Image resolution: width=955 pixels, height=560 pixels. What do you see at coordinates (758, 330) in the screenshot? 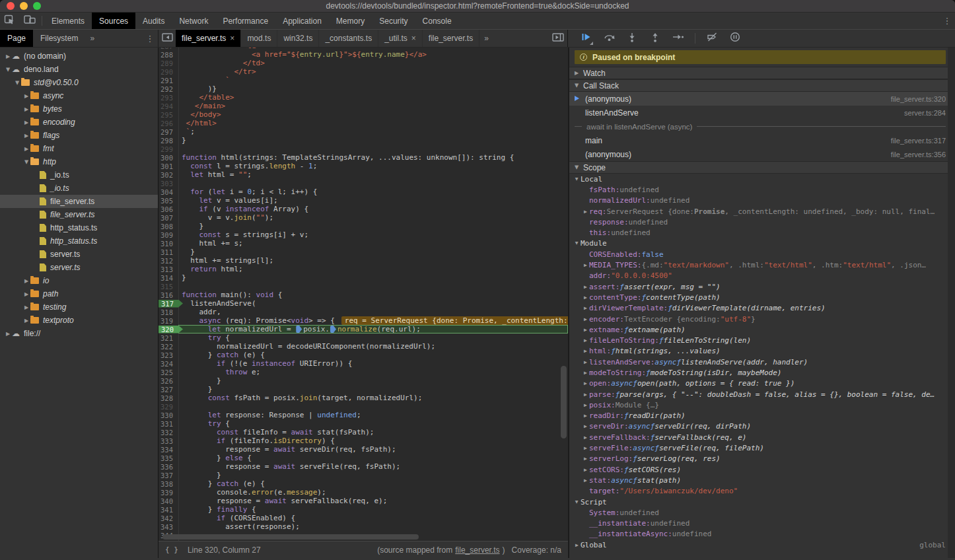
I see `scope-property-extname: ▶extname: ƒ extname(path)` at bounding box center [758, 330].